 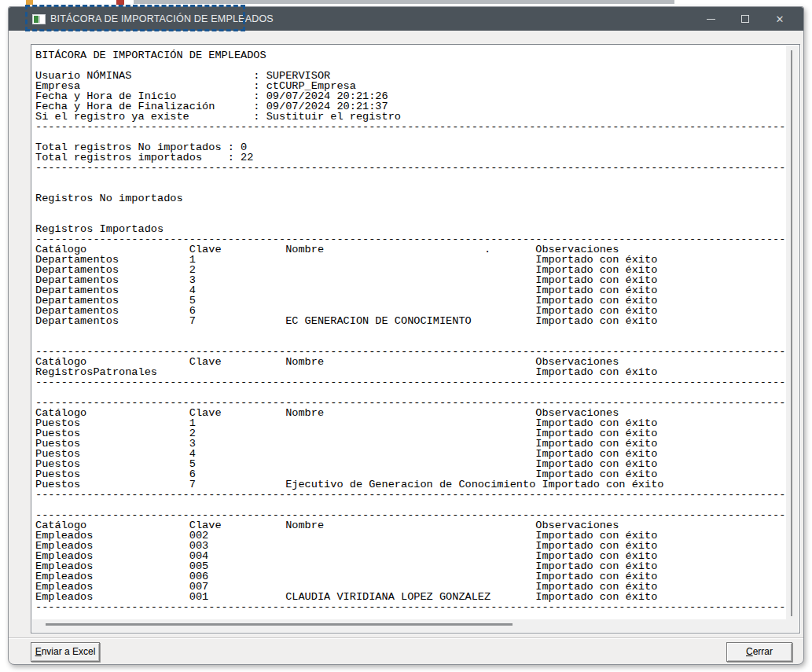 What do you see at coordinates (406, 651) in the screenshot?
I see `footer-bar: Enviar a Excel Cerrar` at bounding box center [406, 651].